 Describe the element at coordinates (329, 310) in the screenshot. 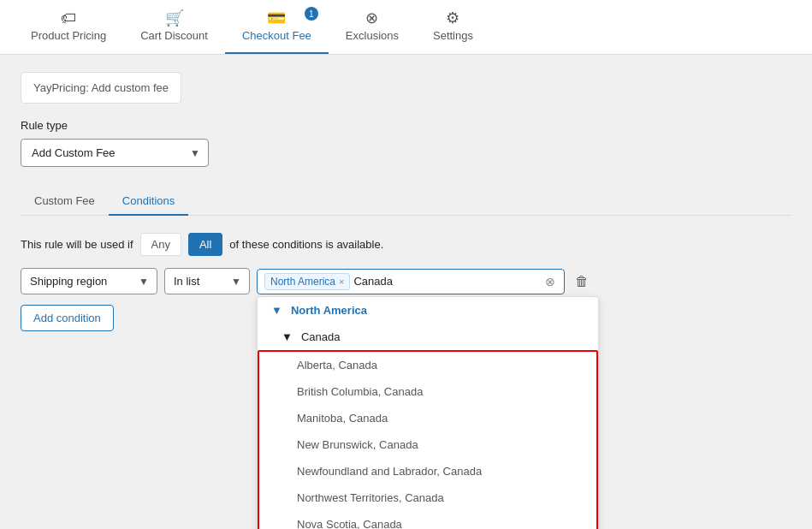

I see `north-america-label: North America` at that location.